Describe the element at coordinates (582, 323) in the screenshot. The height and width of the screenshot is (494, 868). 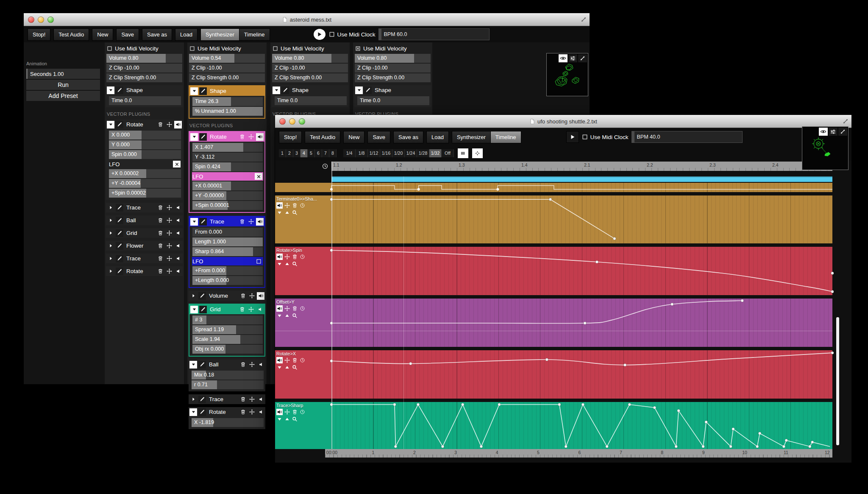
I see `automation-envelope` at that location.